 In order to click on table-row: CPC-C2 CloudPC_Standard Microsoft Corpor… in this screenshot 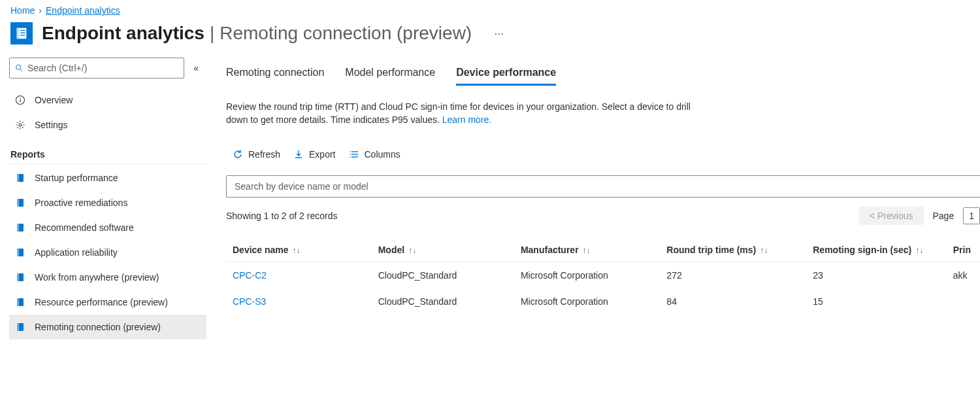, I will do `click(603, 275)`.